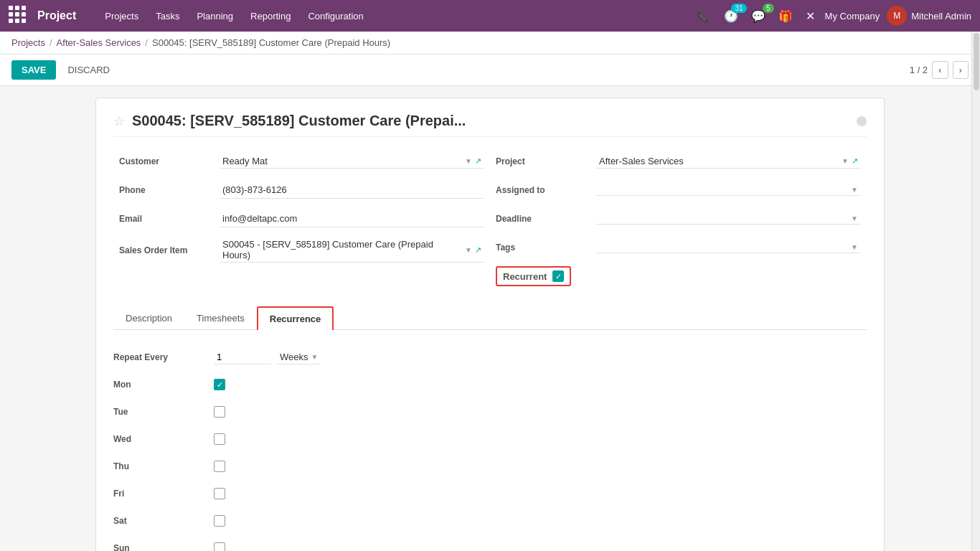 The width and height of the screenshot is (980, 551). Describe the element at coordinates (729, 219) in the screenshot. I see `deadline-dropdown: ▼` at that location.